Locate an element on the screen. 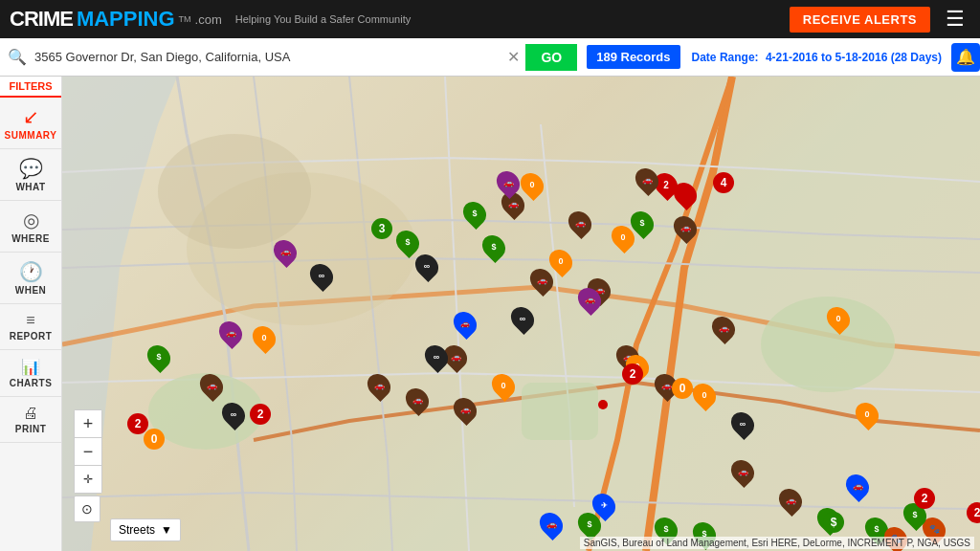 This screenshot has height=551, width=980. cluster-green-dollar: $ is located at coordinates (834, 522).